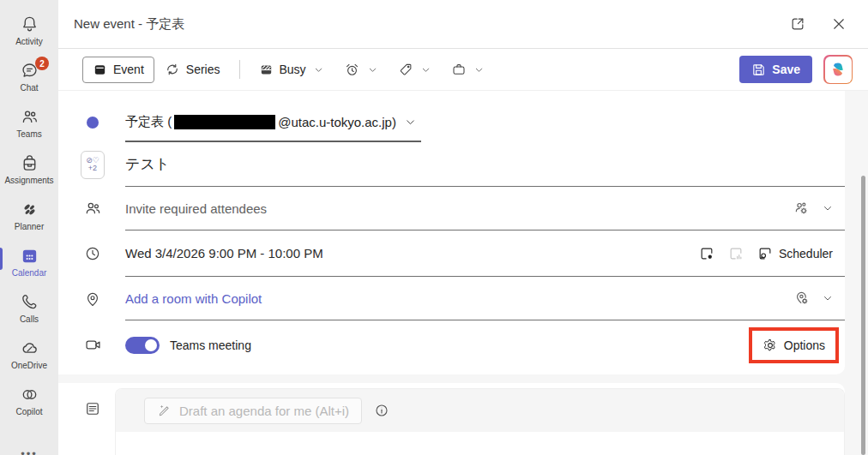  Describe the element at coordinates (93, 344) in the screenshot. I see `camera-icon` at that location.